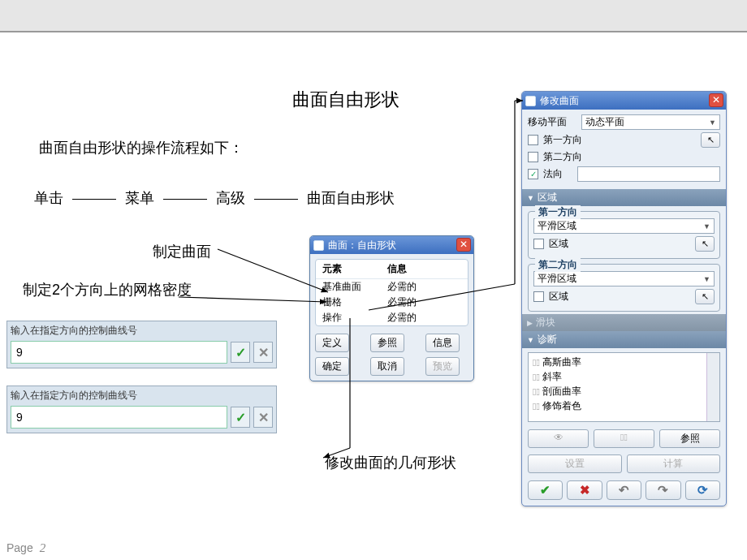  What do you see at coordinates (332, 367) in the screenshot?
I see `ok-button: 确定` at bounding box center [332, 367].